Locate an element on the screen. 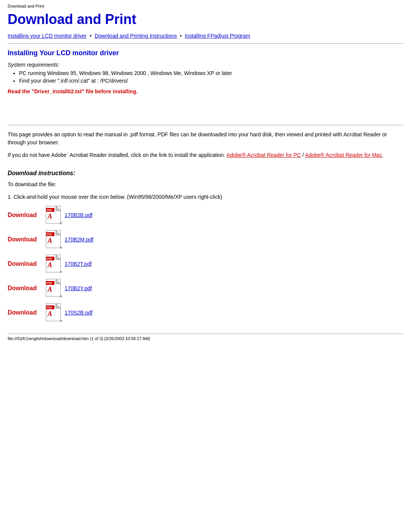 The height and width of the screenshot is (532, 411). browser-tab: Download and Print is located at coordinates (206, 6).